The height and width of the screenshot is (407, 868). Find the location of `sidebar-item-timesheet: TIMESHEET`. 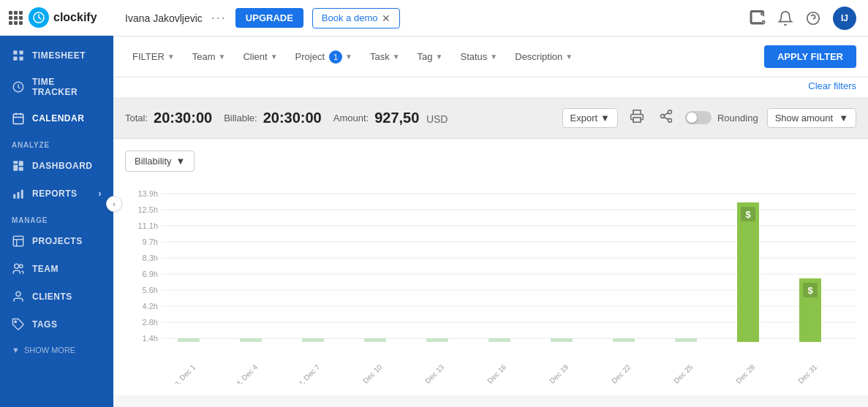

sidebar-item-timesheet: TIMESHEET is located at coordinates (57, 56).